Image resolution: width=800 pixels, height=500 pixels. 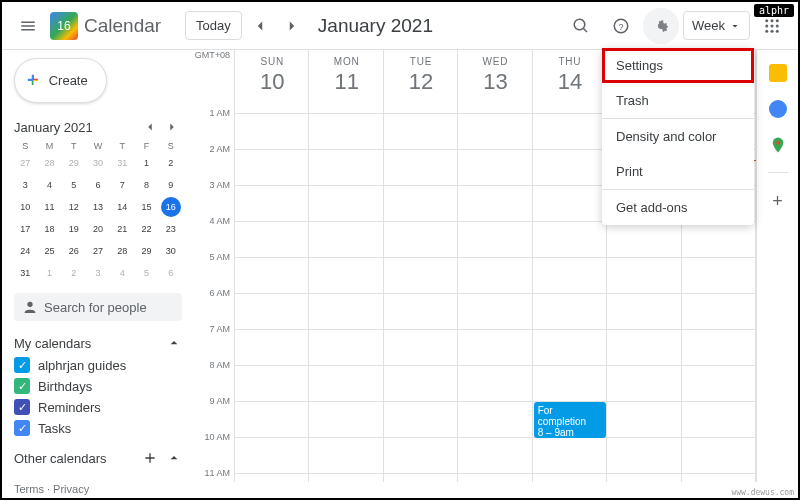 I want to click on view-selector: Week, so click(x=716, y=26).